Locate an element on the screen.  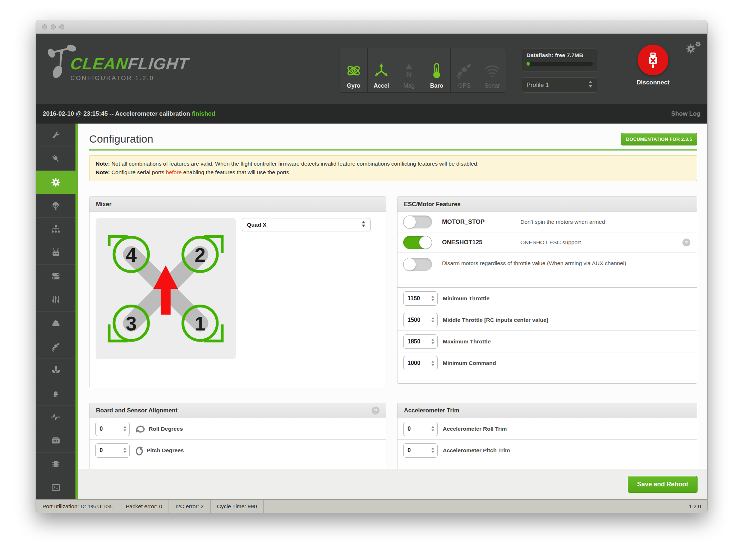
minimum-command-stepper is located at coordinates (420, 363).